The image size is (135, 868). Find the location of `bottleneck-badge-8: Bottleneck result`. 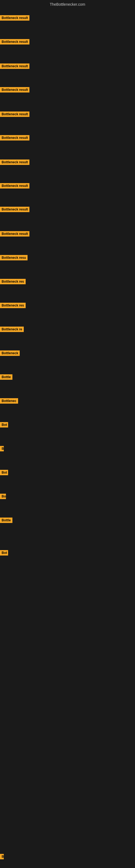

bottleneck-badge-8: Bottleneck result is located at coordinates (15, 186).